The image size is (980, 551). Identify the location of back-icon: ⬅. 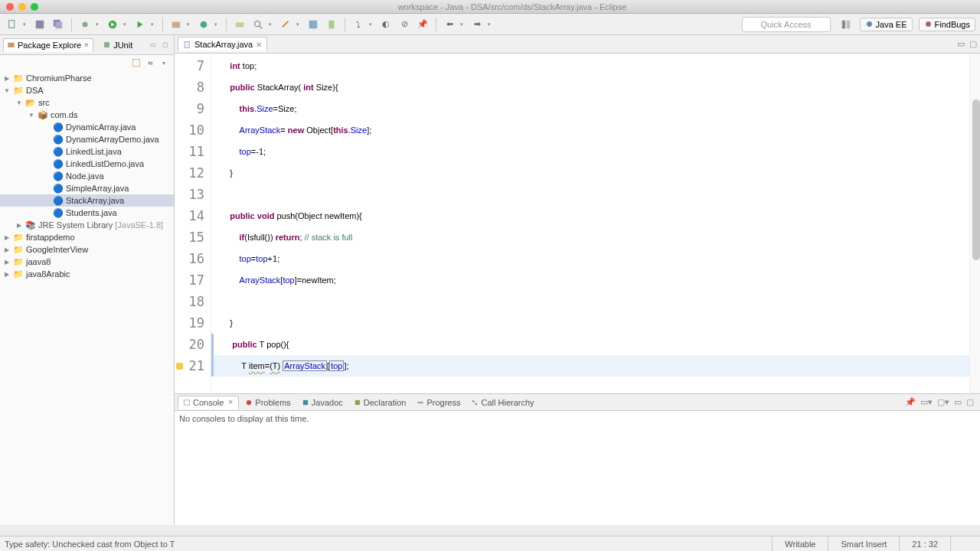
(449, 24).